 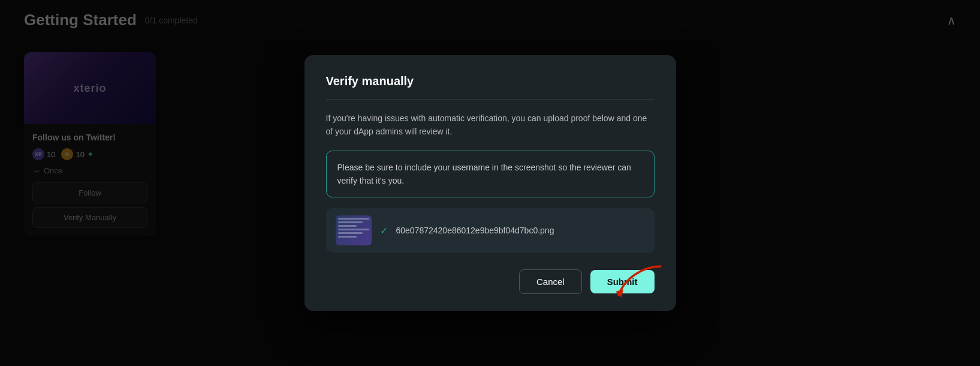 What do you see at coordinates (354, 228) in the screenshot?
I see `file-thumb-lines` at bounding box center [354, 228].